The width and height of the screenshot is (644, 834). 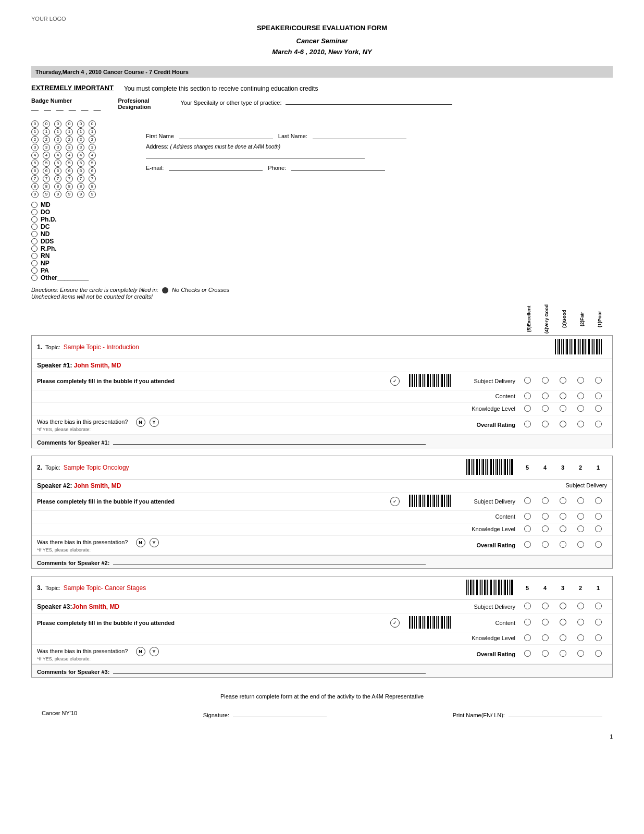 What do you see at coordinates (395, 501) in the screenshot?
I see `attend2-circle: ✓` at bounding box center [395, 501].